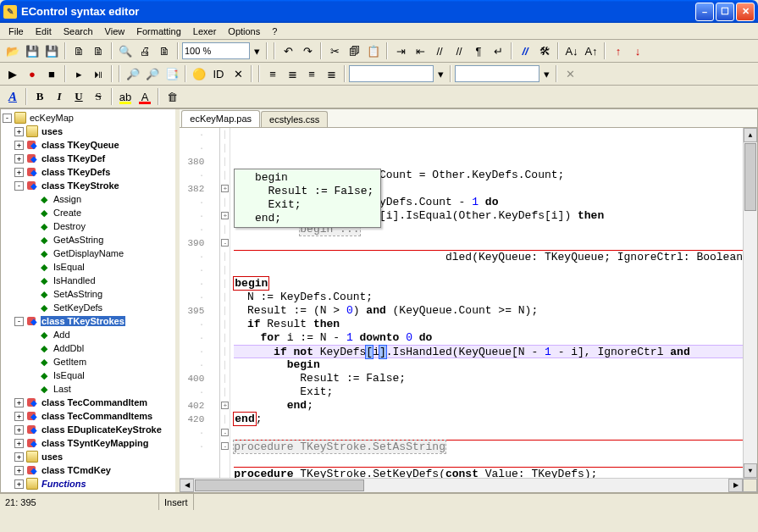 The width and height of the screenshot is (758, 532). Describe the element at coordinates (69, 348) in the screenshot. I see `tree-label: AddDbl` at that location.